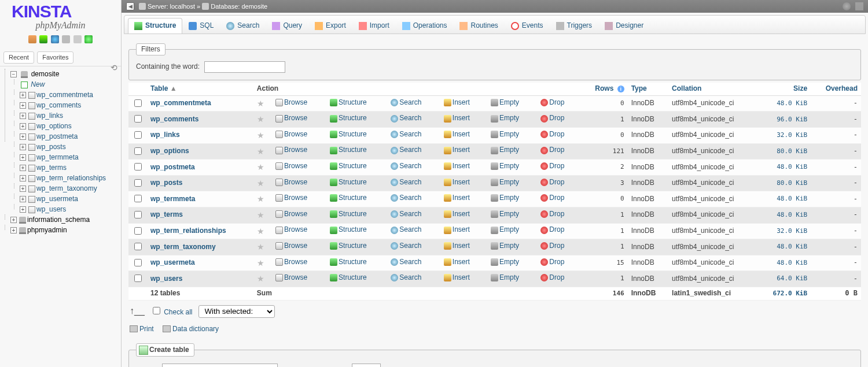 The height and width of the screenshot is (367, 868). I want to click on tab-query: Query, so click(287, 25).